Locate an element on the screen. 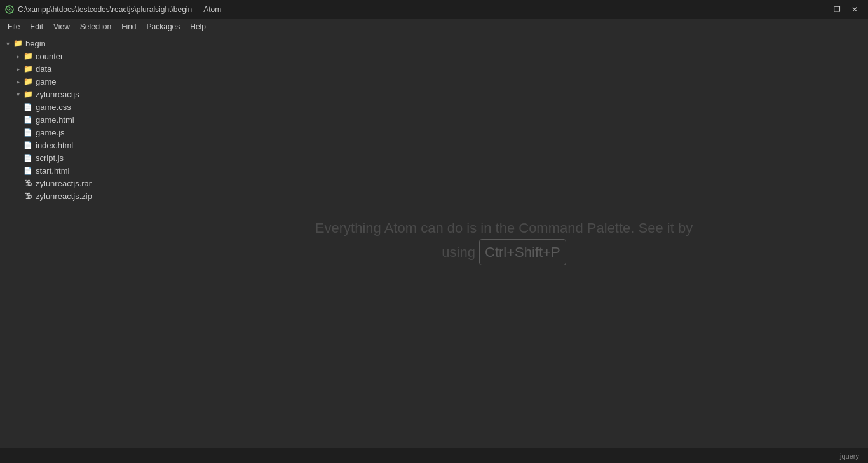 The height and width of the screenshot is (463, 868). tree-item-zylunreactjs: zylunreactjs is located at coordinates (70, 94).